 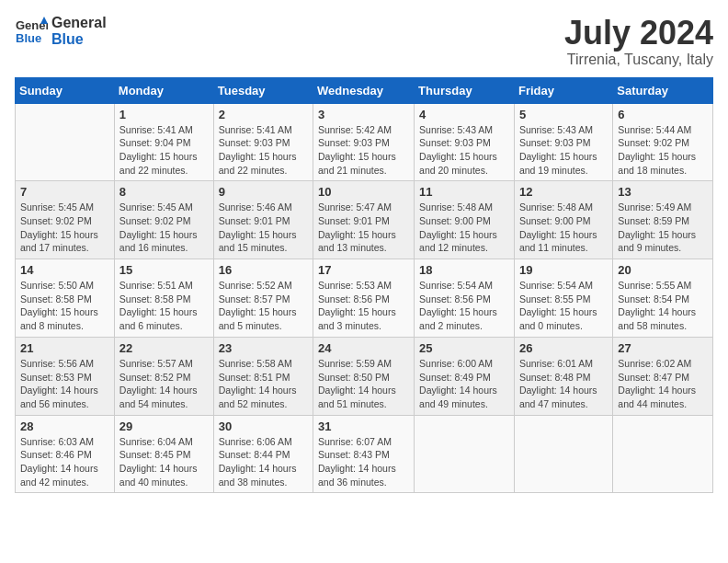 What do you see at coordinates (263, 228) in the screenshot?
I see `day-detail: Sunrise: 5:46 AM Sunset: 9:01 PM Dayligh…` at bounding box center [263, 228].